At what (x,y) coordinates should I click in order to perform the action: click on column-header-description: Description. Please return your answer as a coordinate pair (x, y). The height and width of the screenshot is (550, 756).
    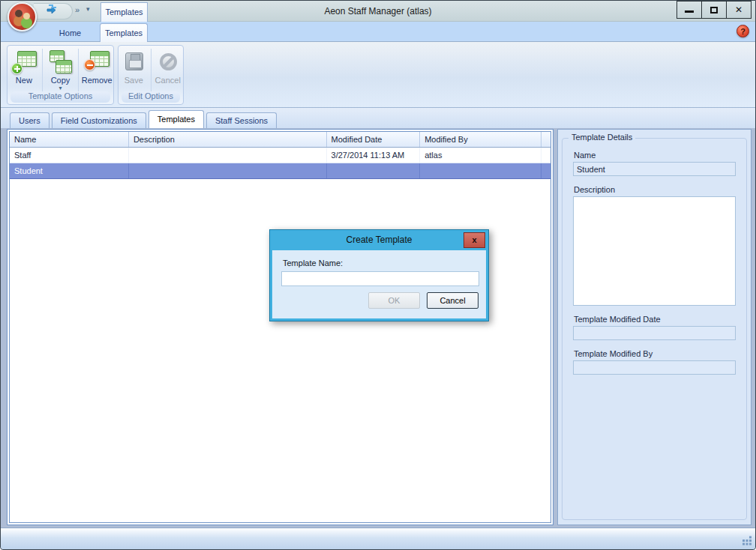
    Looking at the image, I should click on (228, 139).